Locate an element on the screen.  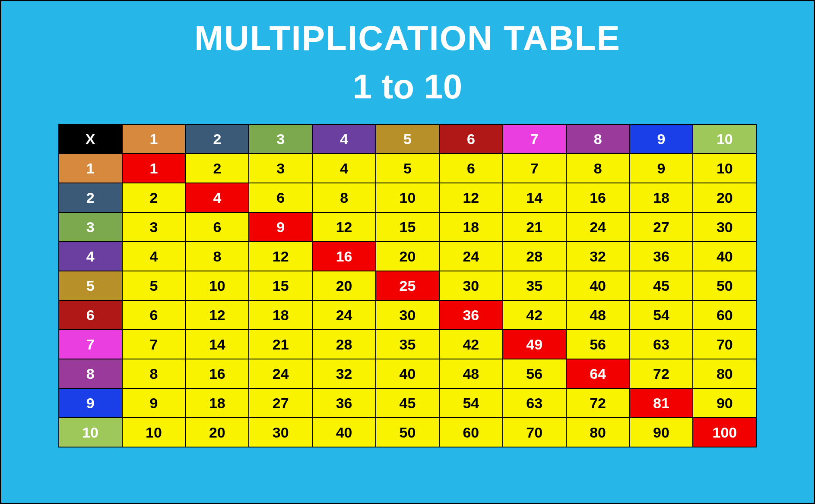
diagonal-cell: 49 is located at coordinates (535, 344).